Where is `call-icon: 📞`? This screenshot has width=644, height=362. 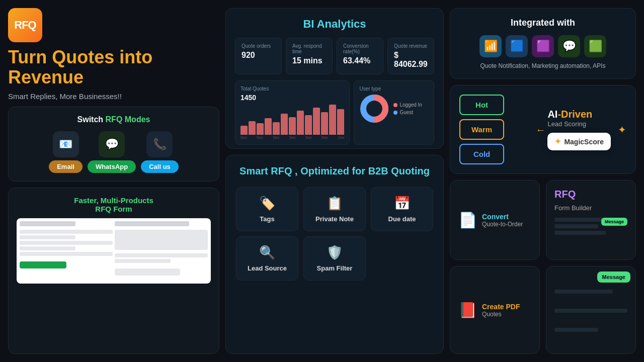 call-icon: 📞 is located at coordinates (159, 144).